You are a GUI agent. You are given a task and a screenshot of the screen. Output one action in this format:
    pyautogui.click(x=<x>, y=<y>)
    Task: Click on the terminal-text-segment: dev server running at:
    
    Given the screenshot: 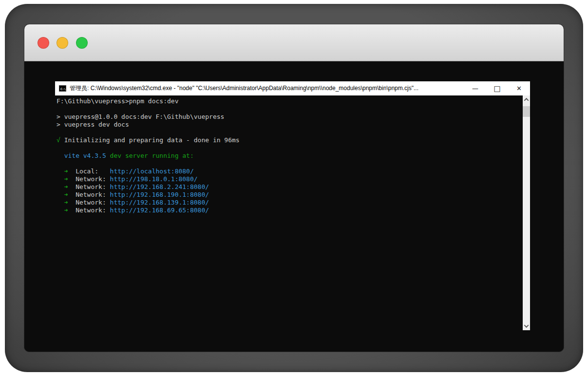 What is the action you would take?
    pyautogui.click(x=152, y=156)
    